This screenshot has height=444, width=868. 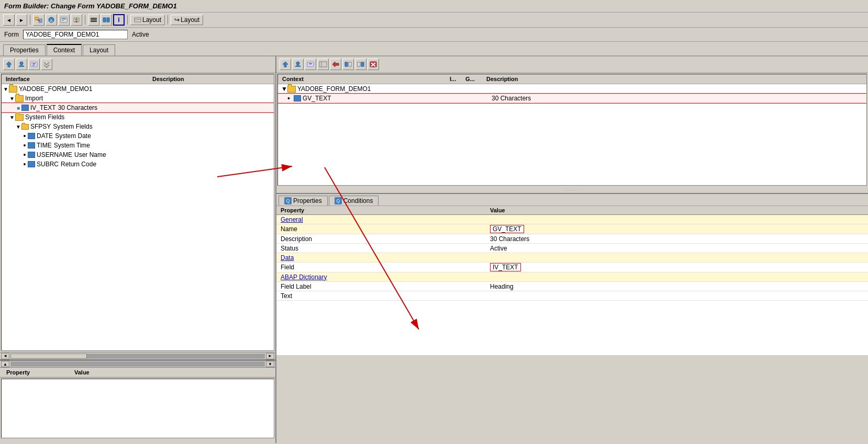 What do you see at coordinates (138, 127) in the screenshot?
I see `tree-row-sfpsy: ▼ SFPSY System Fields` at bounding box center [138, 127].